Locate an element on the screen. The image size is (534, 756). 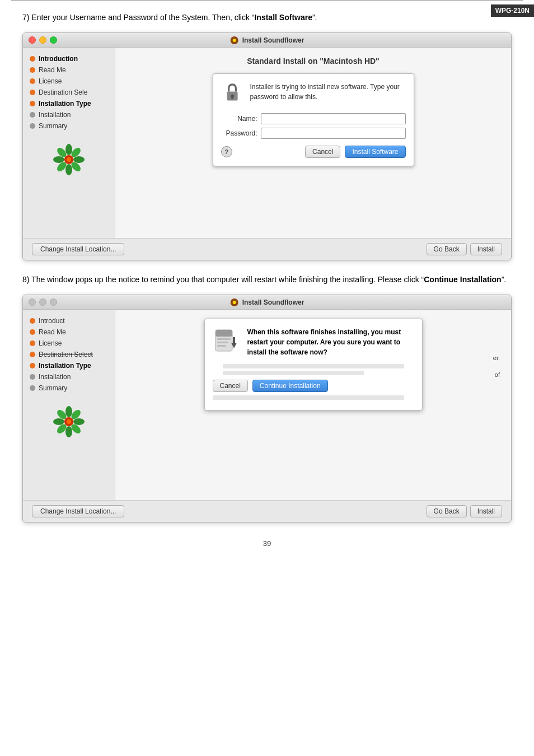
auth-buttons: ? Cancel Install Software is located at coordinates (313, 152).